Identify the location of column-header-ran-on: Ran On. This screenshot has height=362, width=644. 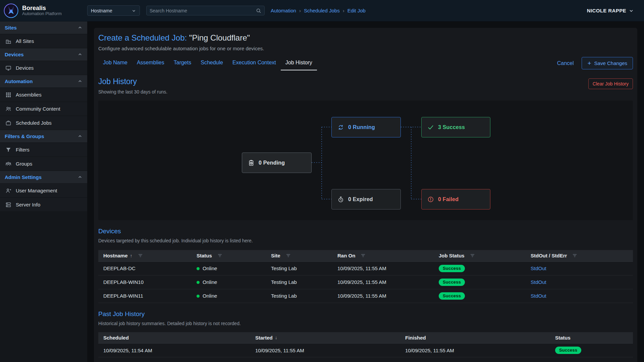
(383, 256).